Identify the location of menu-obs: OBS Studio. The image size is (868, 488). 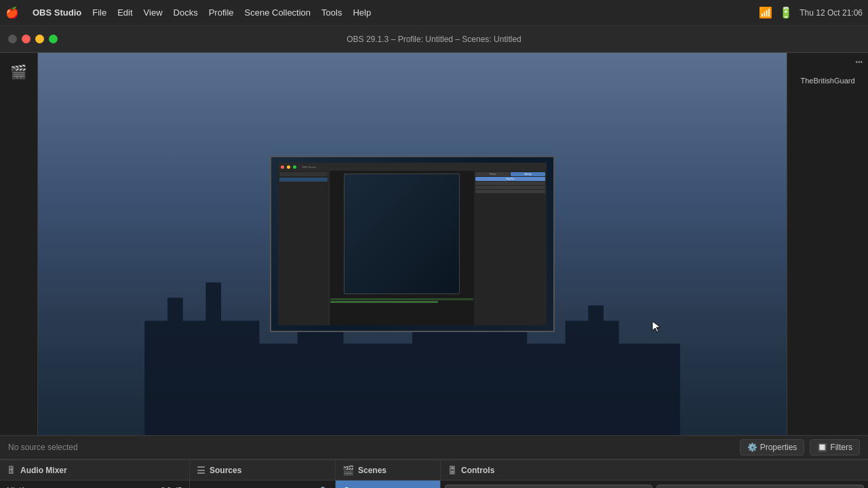
(57, 12).